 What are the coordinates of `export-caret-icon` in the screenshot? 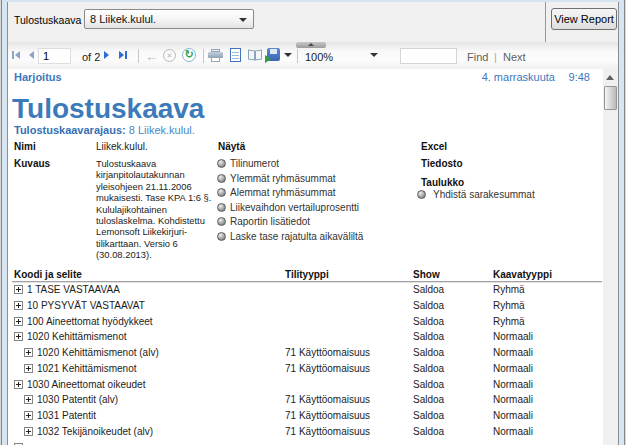 It's located at (288, 55).